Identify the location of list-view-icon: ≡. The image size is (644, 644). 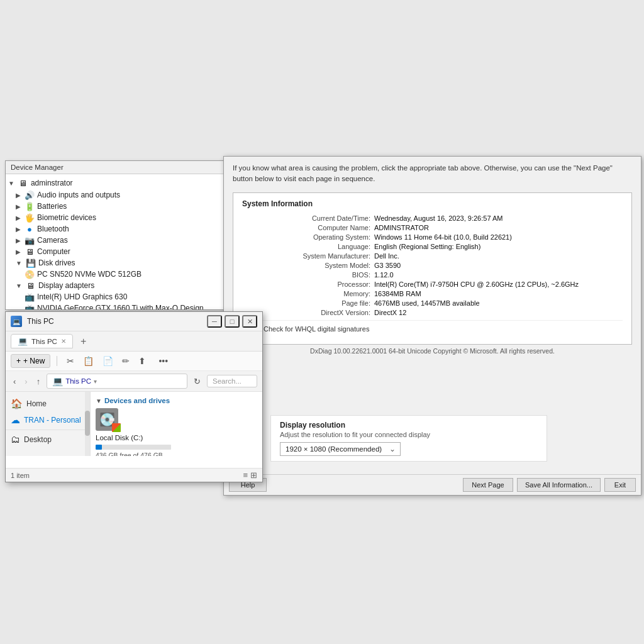
(245, 475).